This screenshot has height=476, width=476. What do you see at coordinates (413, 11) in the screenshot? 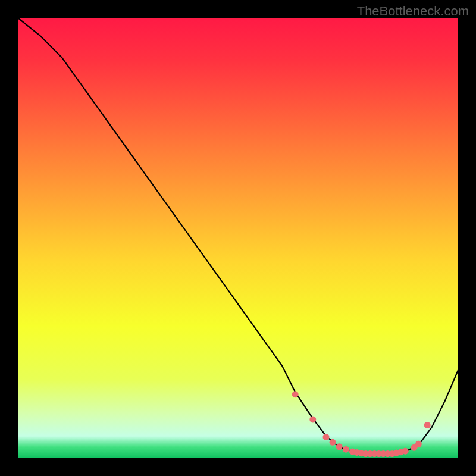
I see `watermark-text: TheBottleneck.com` at bounding box center [413, 11].